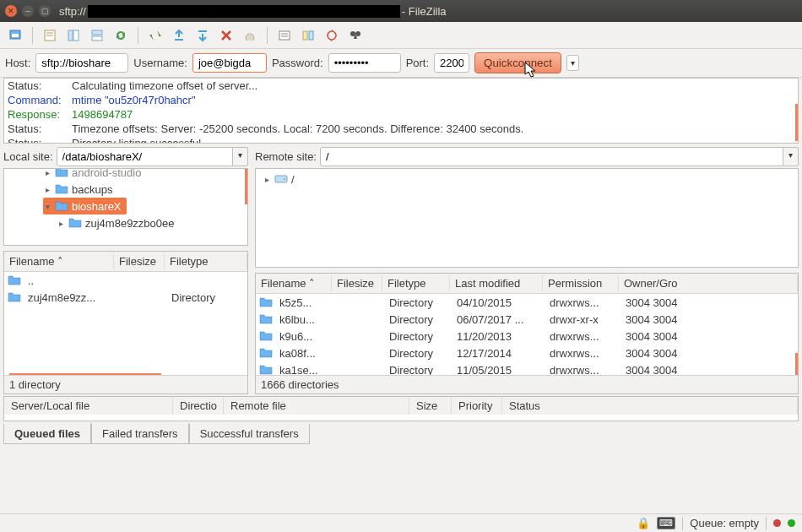 This screenshot has width=802, height=532. I want to click on local-col-filename: Filename ˄, so click(59, 262).